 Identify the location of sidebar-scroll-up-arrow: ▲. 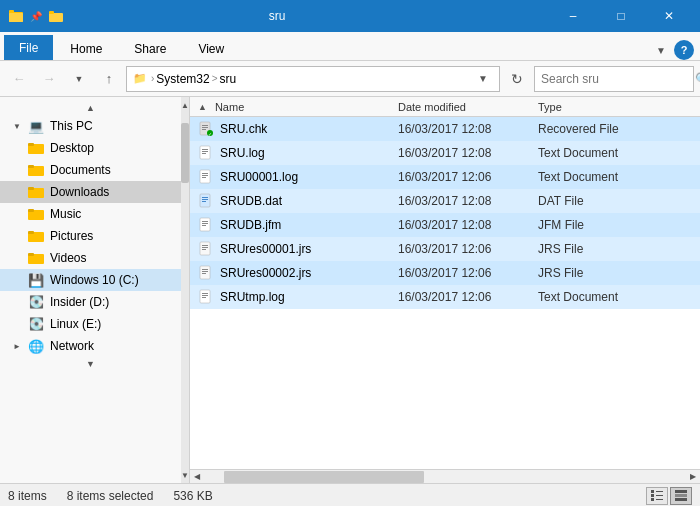
(90, 108).